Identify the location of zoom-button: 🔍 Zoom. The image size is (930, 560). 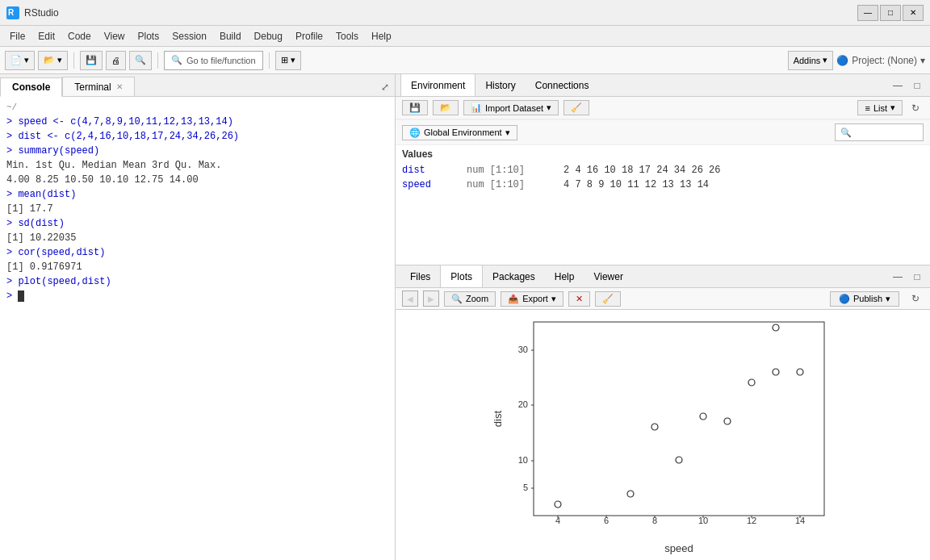
(470, 299).